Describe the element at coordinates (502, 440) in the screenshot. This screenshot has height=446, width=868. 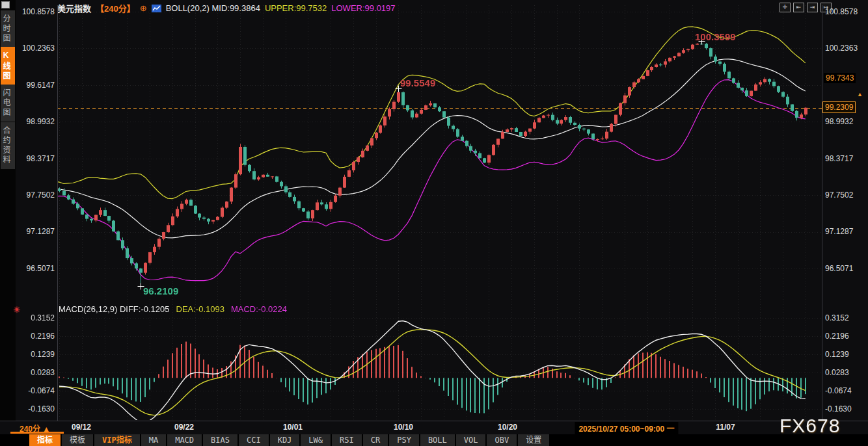
I see `toolbar-item-obv: OBV` at that location.